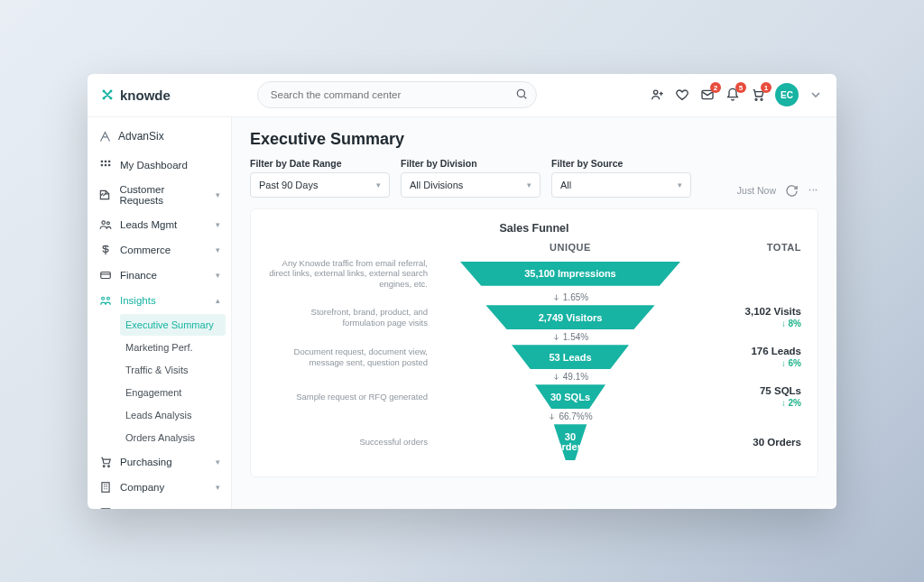 This screenshot has width=924, height=582. Describe the element at coordinates (218, 300) in the screenshot. I see `chevron-icon: ▴` at that location.